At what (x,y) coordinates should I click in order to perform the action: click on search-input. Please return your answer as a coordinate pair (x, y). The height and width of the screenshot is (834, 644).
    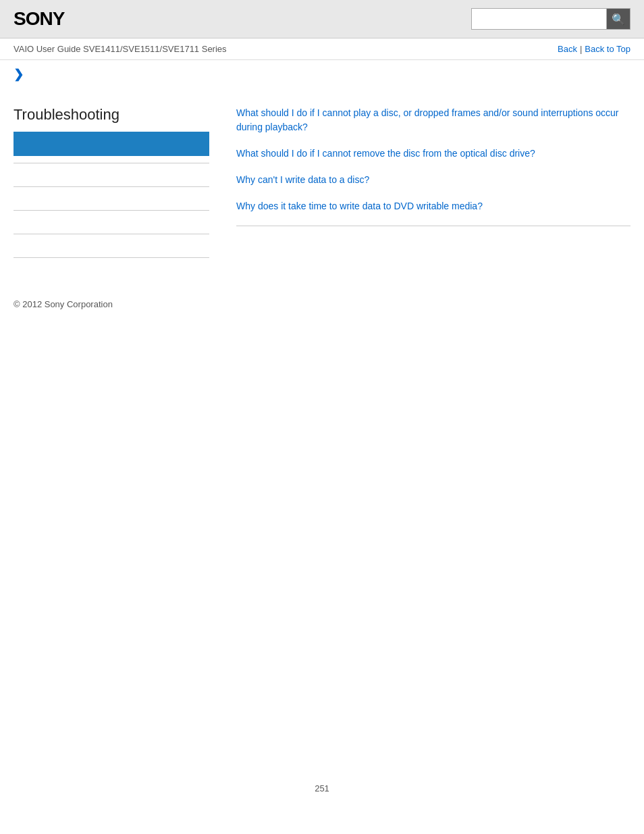
    Looking at the image, I should click on (539, 19).